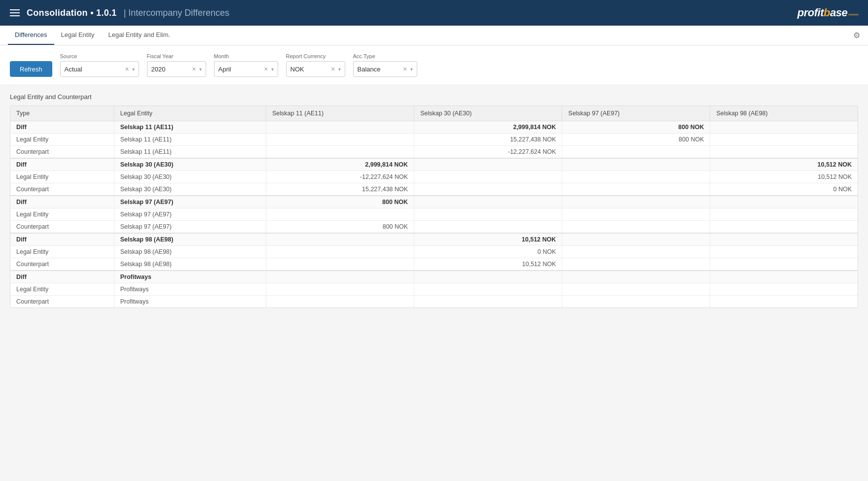 The width and height of the screenshot is (868, 481). What do you see at coordinates (339, 69) in the screenshot?
I see `report-currency-arrow-icon: ▾` at bounding box center [339, 69].